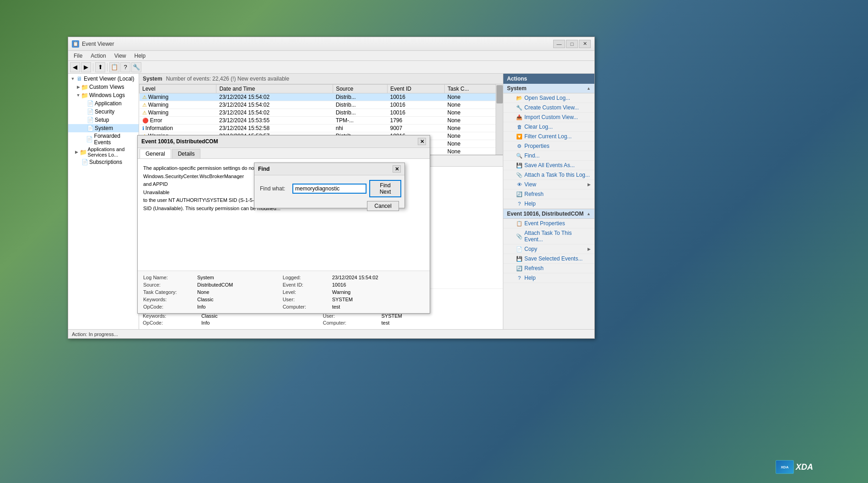 Image resolution: width=868 pixels, height=483 pixels. I want to click on up-button: ⬆, so click(100, 67).